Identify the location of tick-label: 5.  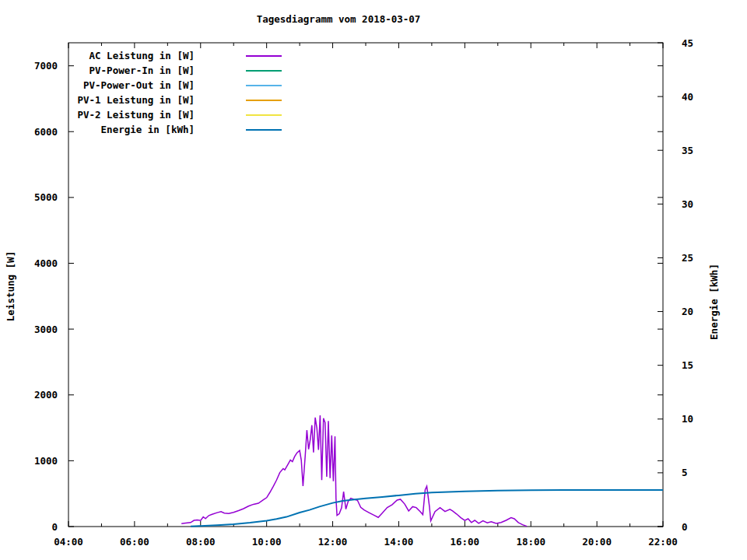
(685, 473).